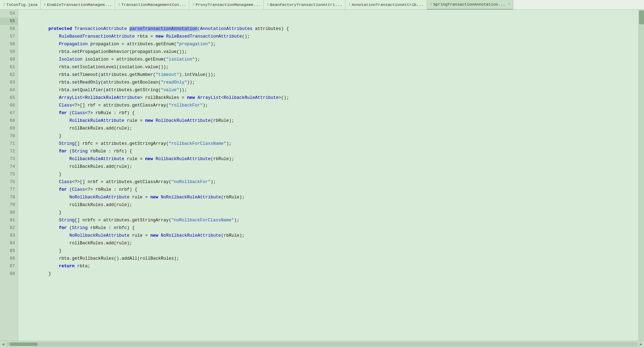 This screenshot has height=347, width=644. What do you see at coordinates (330, 266) in the screenshot?
I see `code-line-87: }` at bounding box center [330, 266].